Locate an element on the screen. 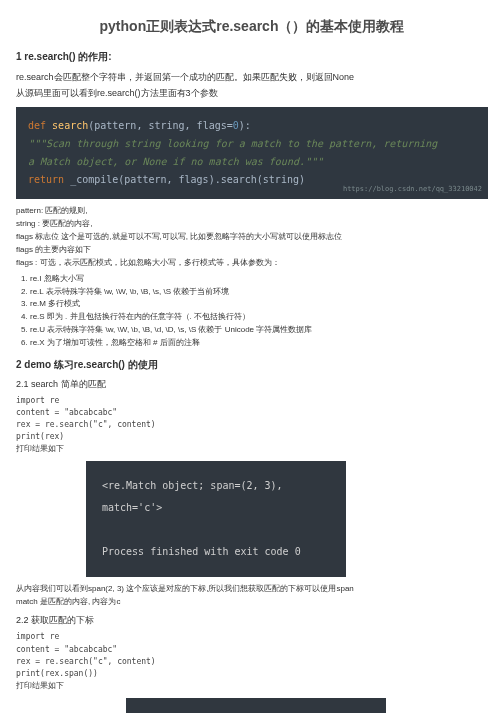  param-flags: flags 标志位 这个是可选的,就是可以不写,可以写, 比如要忽略字符的大小写… is located at coordinates (252, 237).